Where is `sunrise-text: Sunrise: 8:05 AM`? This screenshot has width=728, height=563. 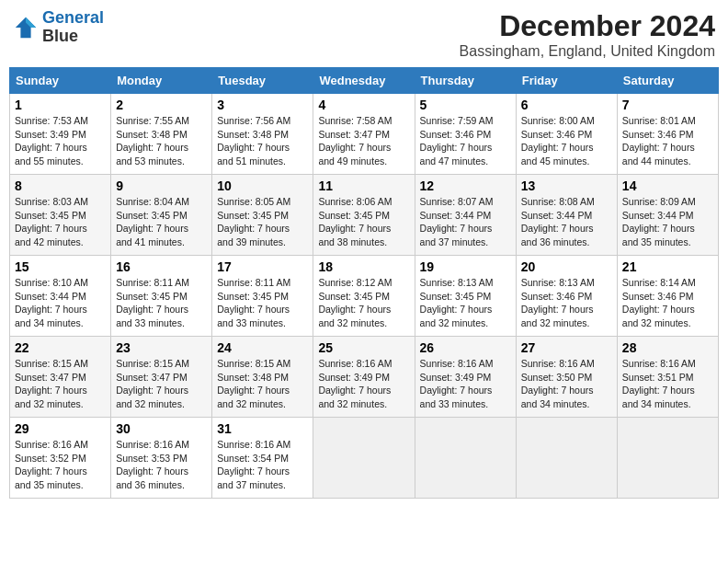
sunrise-text: Sunrise: 8:05 AM is located at coordinates (263, 202).